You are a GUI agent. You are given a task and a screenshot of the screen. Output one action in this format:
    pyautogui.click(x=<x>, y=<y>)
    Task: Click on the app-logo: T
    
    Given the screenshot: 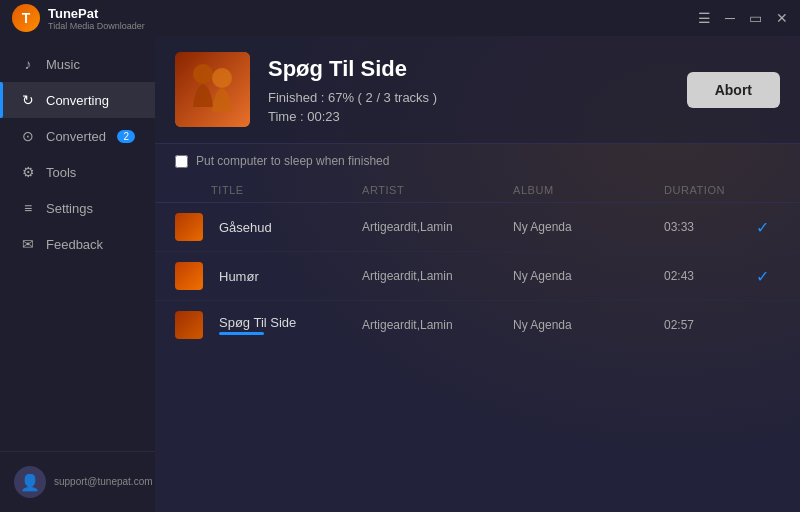 What is the action you would take?
    pyautogui.click(x=26, y=18)
    